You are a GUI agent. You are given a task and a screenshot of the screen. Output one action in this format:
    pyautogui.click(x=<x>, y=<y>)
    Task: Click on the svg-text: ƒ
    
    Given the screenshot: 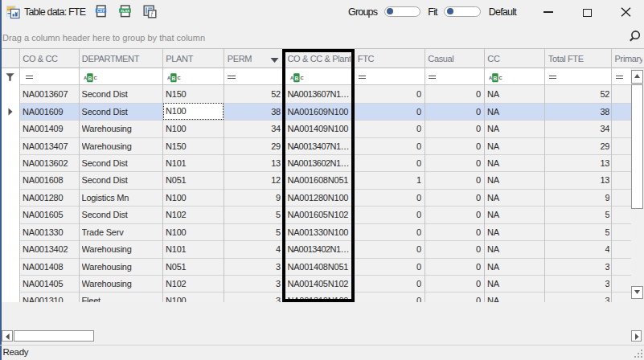 What is the action you would take?
    pyautogui.click(x=152, y=14)
    